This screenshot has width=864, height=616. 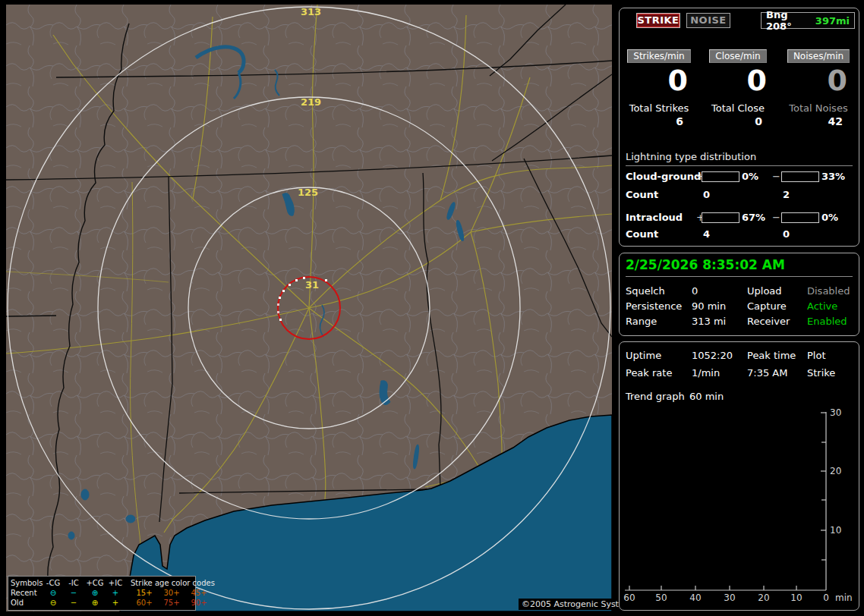 What do you see at coordinates (659, 56) in the screenshot?
I see `strikes-per-min-badge: Strikes/min` at bounding box center [659, 56].